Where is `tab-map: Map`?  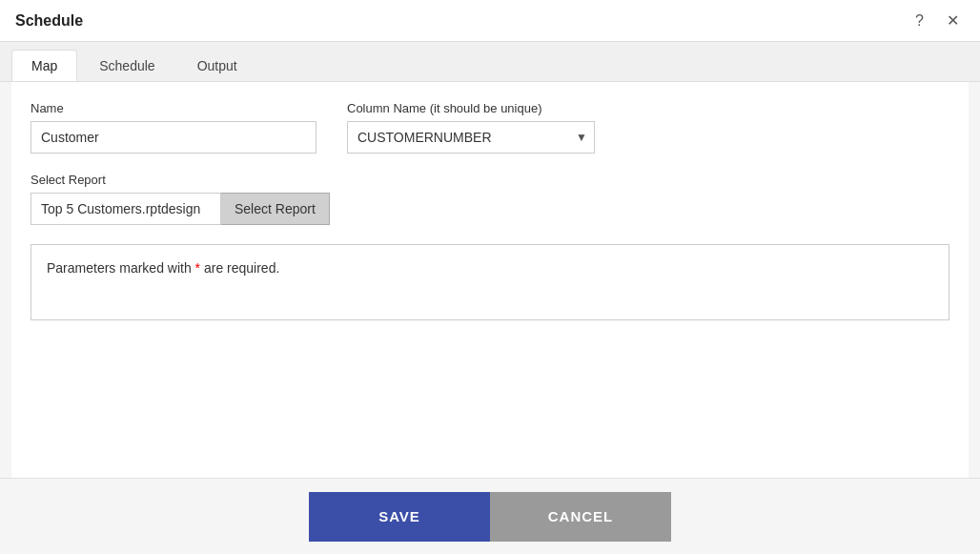 tab-map: Map is located at coordinates (44, 65).